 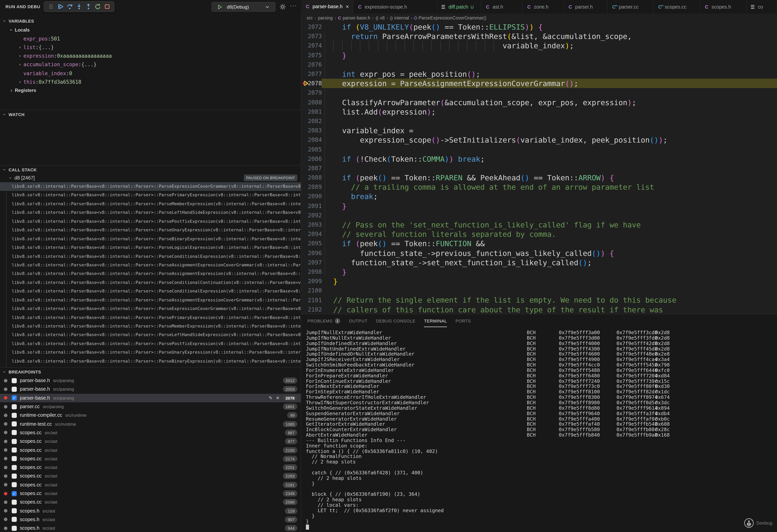 I want to click on breakpoint-row: scopes.ccsrc/ast2349, so click(x=150, y=494).